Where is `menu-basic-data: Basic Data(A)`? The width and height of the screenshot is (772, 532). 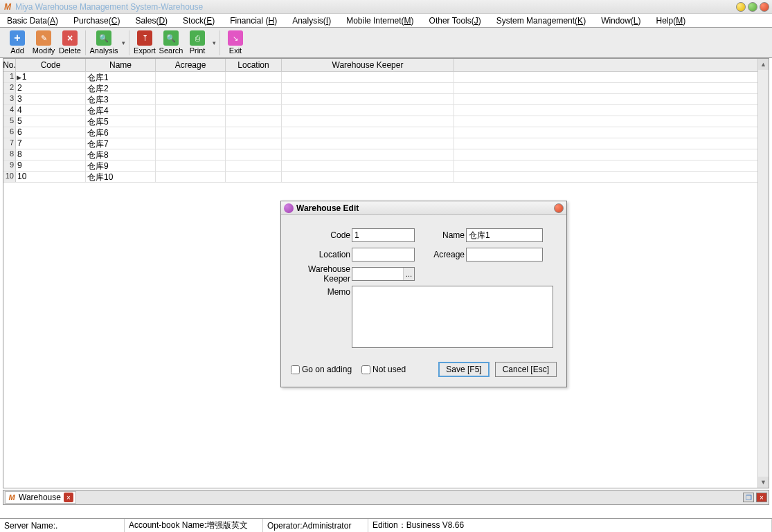
menu-basic-data: Basic Data(A) is located at coordinates (33, 21).